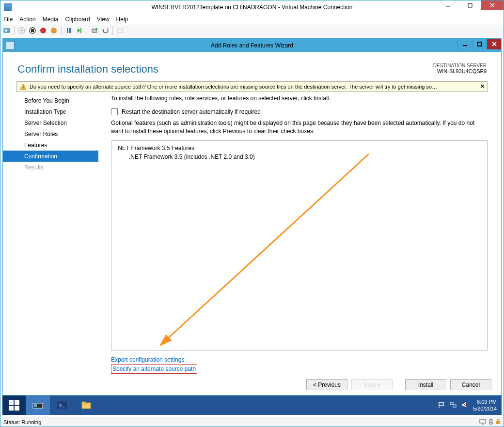  I want to click on sidebar-item-before-you-begin: Before You Begin, so click(50, 101).